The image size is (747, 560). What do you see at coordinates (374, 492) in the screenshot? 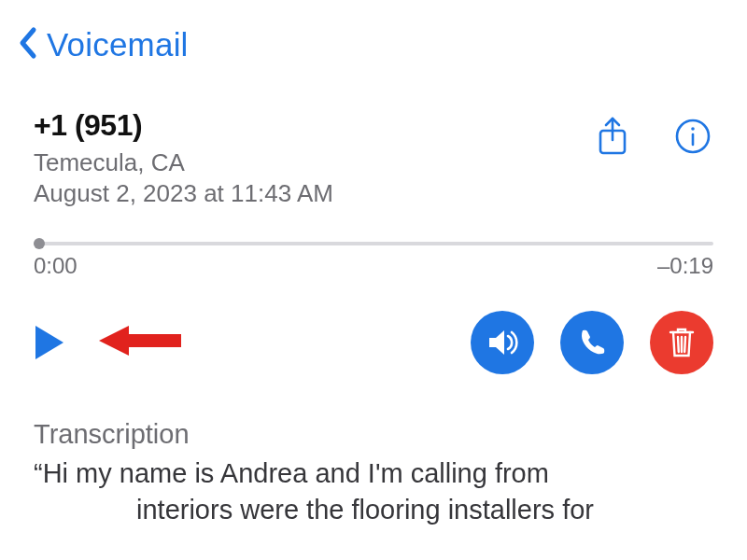
I see `transcription-text: “Hi my name is Andrea and I'm calling fr…` at bounding box center [374, 492].